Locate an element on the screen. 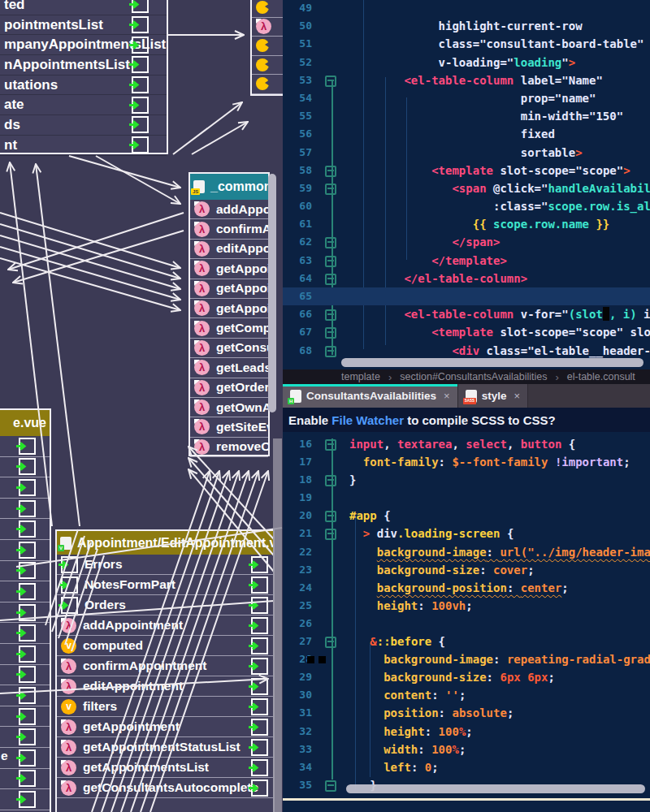 The height and width of the screenshot is (812, 650). edit-node-header: V Appointment/EditAppointment.vue is located at coordinates (165, 542).